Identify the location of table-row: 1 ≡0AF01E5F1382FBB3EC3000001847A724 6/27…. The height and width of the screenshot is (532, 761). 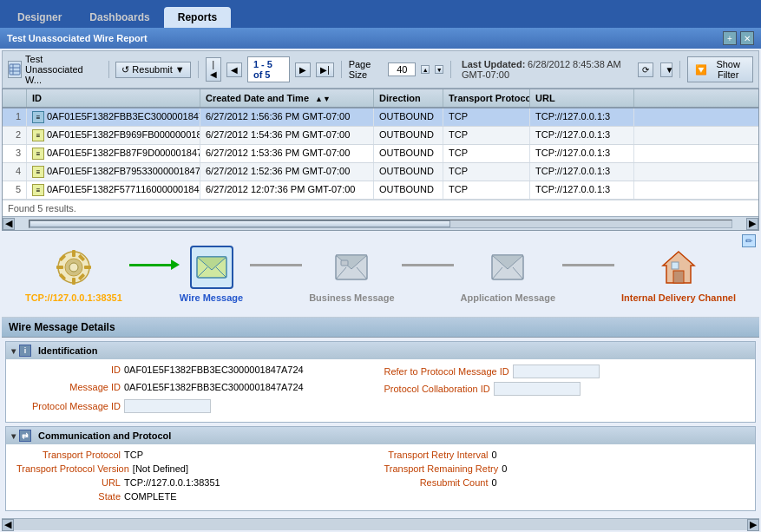
(380, 118).